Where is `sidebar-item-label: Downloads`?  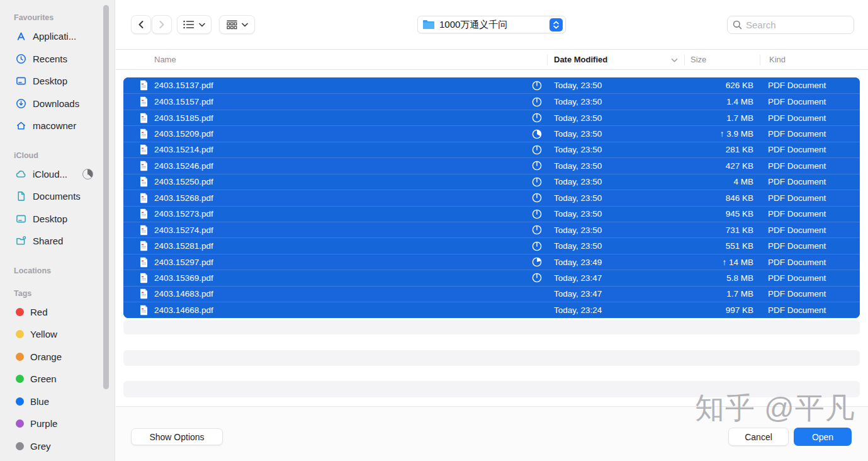 sidebar-item-label: Downloads is located at coordinates (56, 103).